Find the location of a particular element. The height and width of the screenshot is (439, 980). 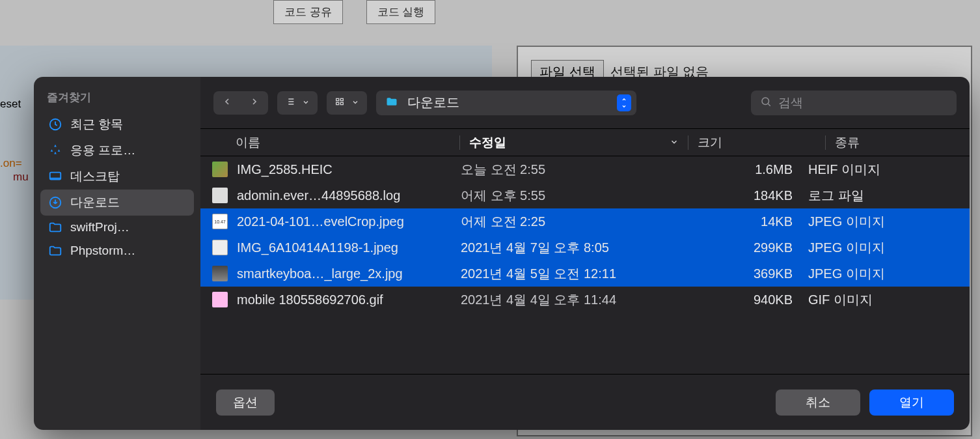

toolbar: 다운로드 is located at coordinates (585, 103).